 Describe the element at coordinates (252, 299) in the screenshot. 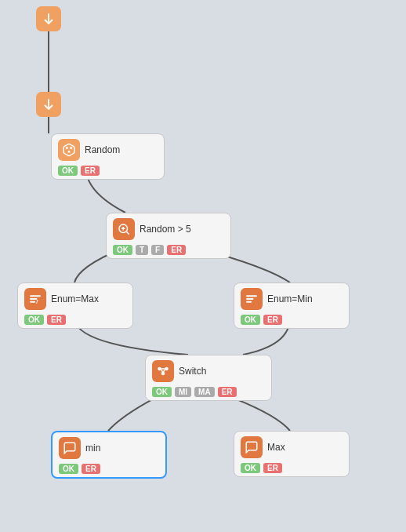

I see `enummin-icon` at that location.